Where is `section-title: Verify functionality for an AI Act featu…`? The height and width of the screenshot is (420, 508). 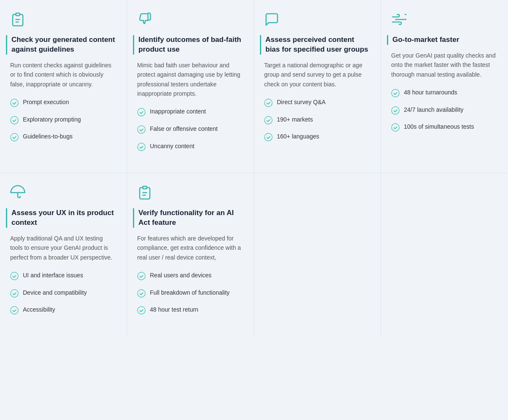
section-title: Verify functionality for an AI Act featu… is located at coordinates (188, 218).